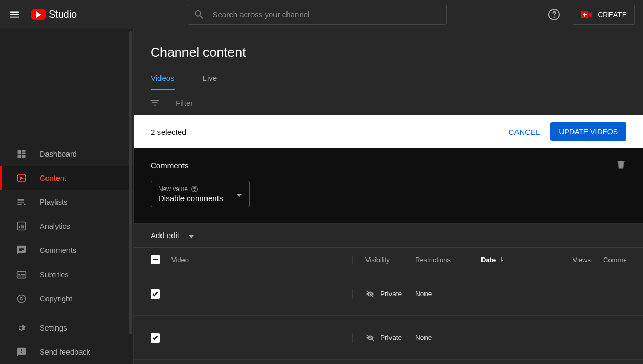 This screenshot has height=364, width=643. What do you see at coordinates (63, 15) in the screenshot?
I see `logo-text: Studio` at bounding box center [63, 15].